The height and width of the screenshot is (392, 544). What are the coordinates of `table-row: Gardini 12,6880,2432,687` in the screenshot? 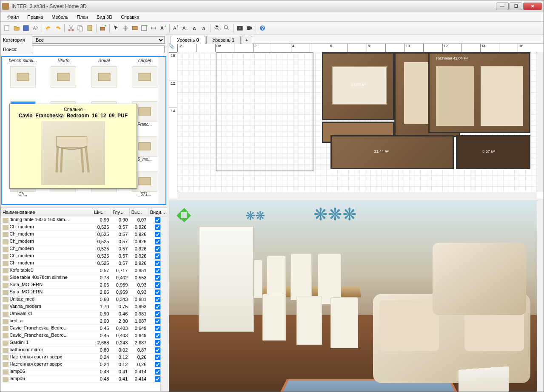 It's located at (84, 343).